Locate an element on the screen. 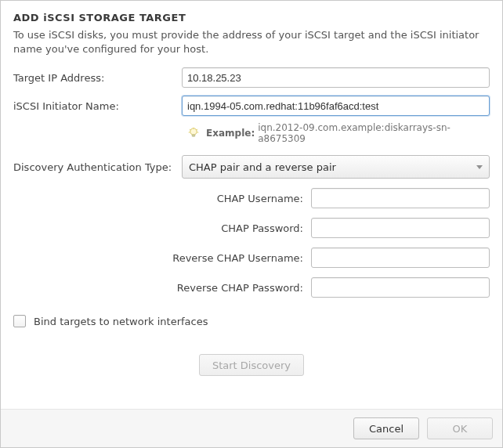 The height and width of the screenshot is (448, 503). initiator-name-label: iSCSI Initiator Name: is located at coordinates (97, 107).